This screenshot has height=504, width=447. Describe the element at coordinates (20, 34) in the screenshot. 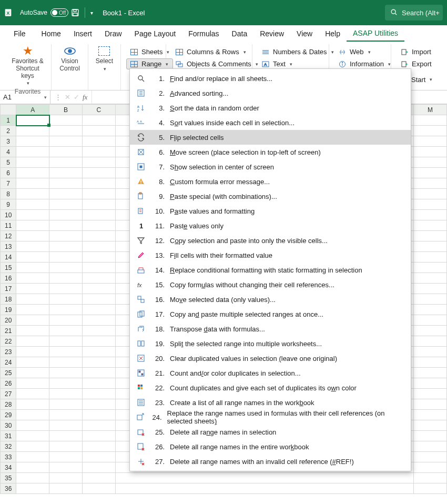

I see `tab-file: File` at that location.